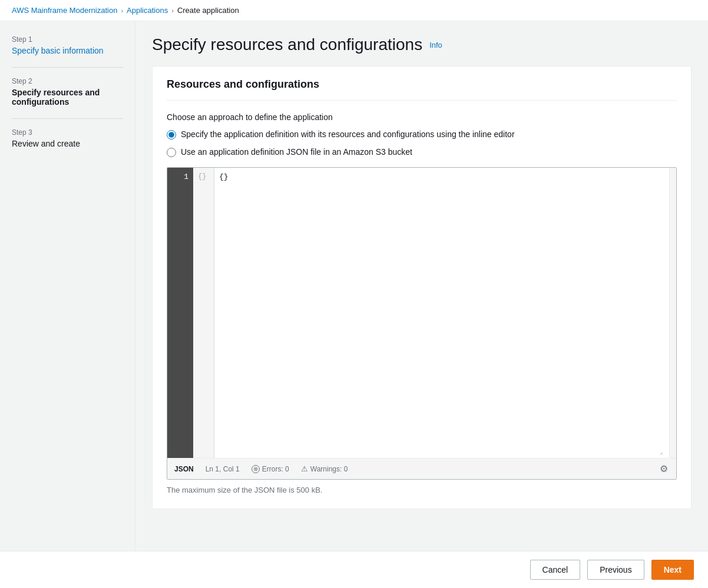 The width and height of the screenshot is (708, 588). I want to click on previous-button: Previous, so click(616, 570).